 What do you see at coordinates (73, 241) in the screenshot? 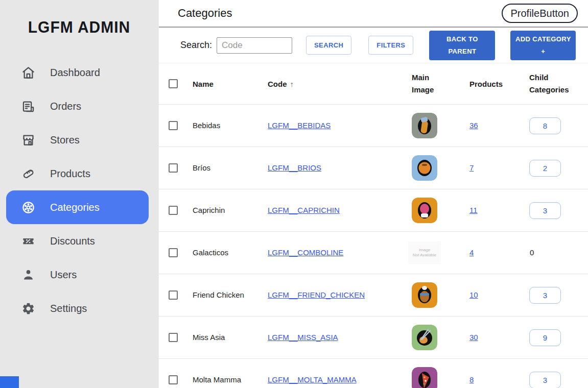
I see `sidebar-item-label: Discounts` at bounding box center [73, 241].